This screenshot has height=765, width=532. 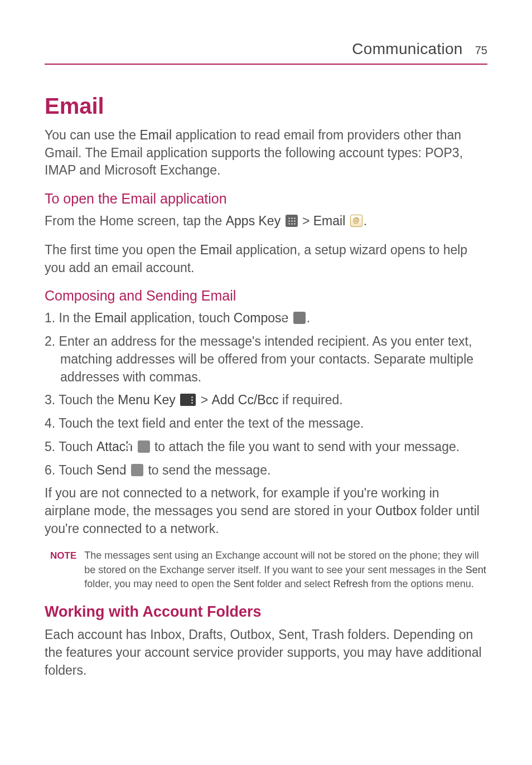 What do you see at coordinates (52, 318) in the screenshot?
I see `step-num: 1.` at bounding box center [52, 318].